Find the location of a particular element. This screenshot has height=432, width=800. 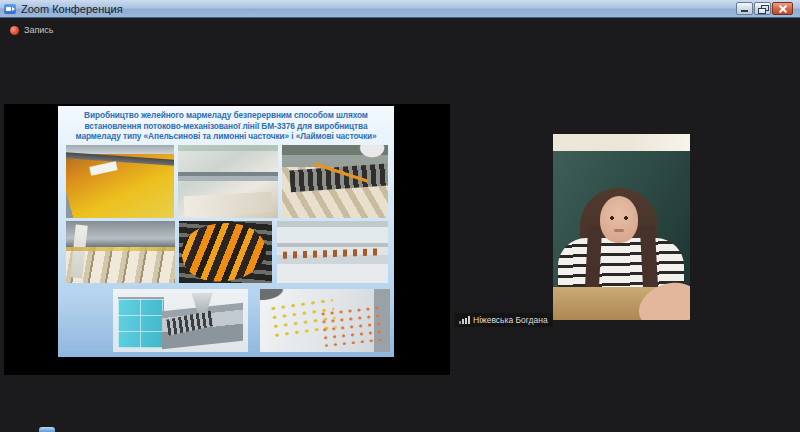

taskbar-app-icon-peek is located at coordinates (47, 430).